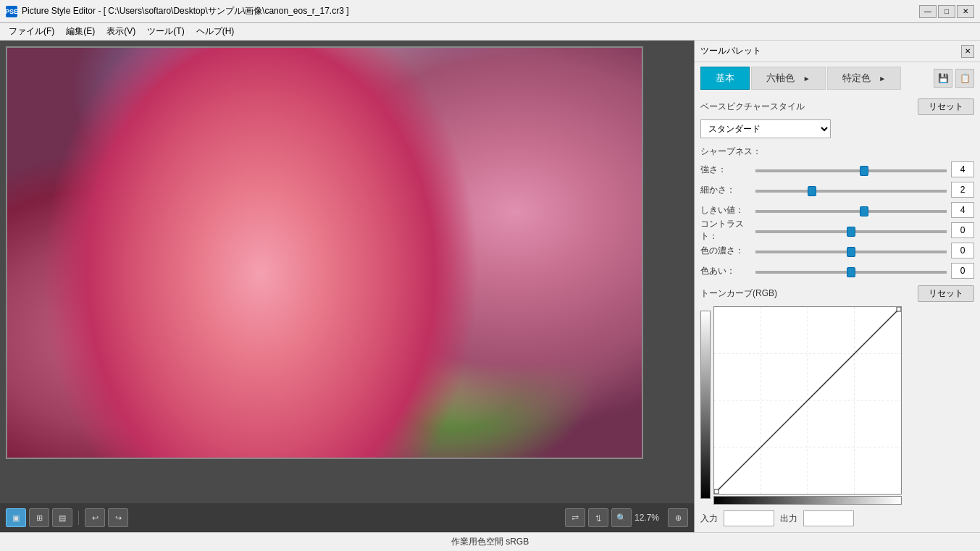  Describe the element at coordinates (32, 32) in the screenshot. I see `menu-file: ファイル(F)` at that location.